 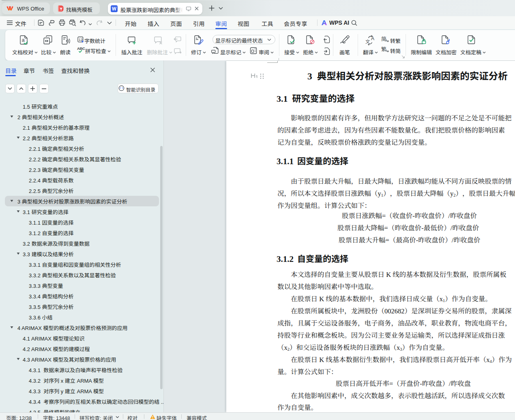 I want to click on svg-text: A, so click(x=373, y=39).